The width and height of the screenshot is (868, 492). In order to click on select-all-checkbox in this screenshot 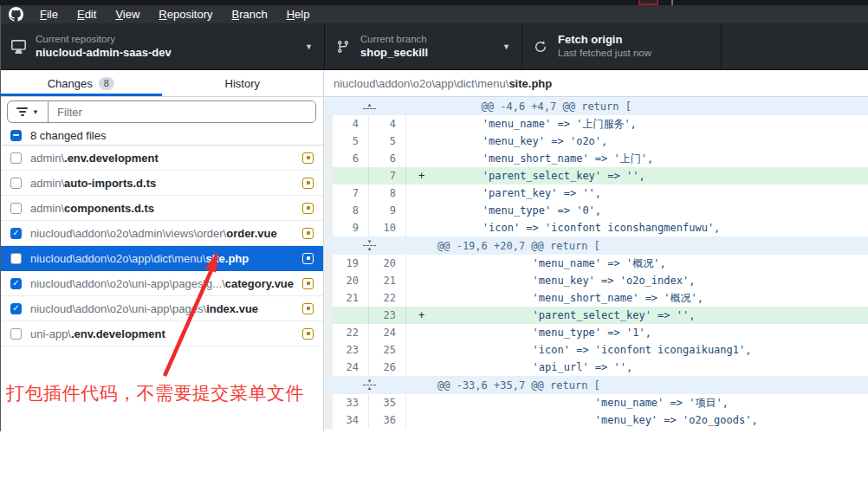, I will do `click(16, 135)`.